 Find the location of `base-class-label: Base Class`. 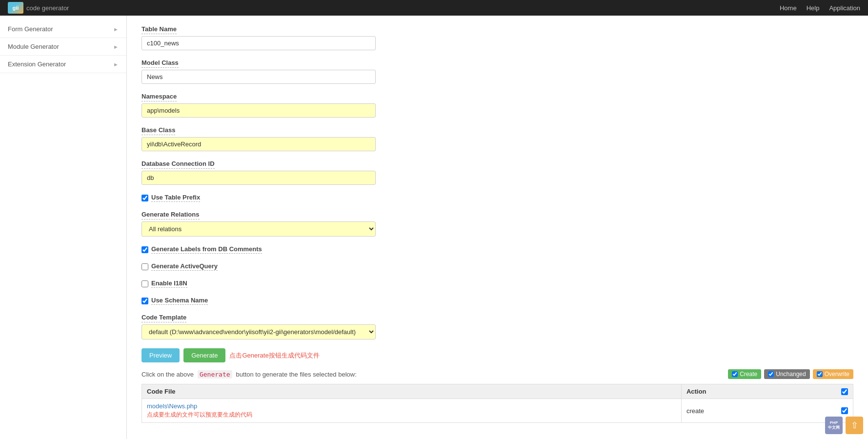

base-class-label: Base Class is located at coordinates (158, 131).